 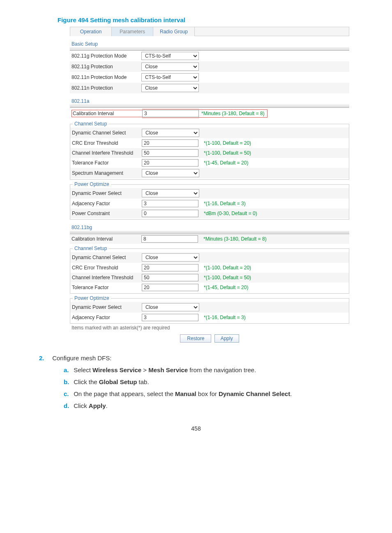 I want to click on crc-a-hint: *(1-100, Default = 20), so click(x=228, y=143).